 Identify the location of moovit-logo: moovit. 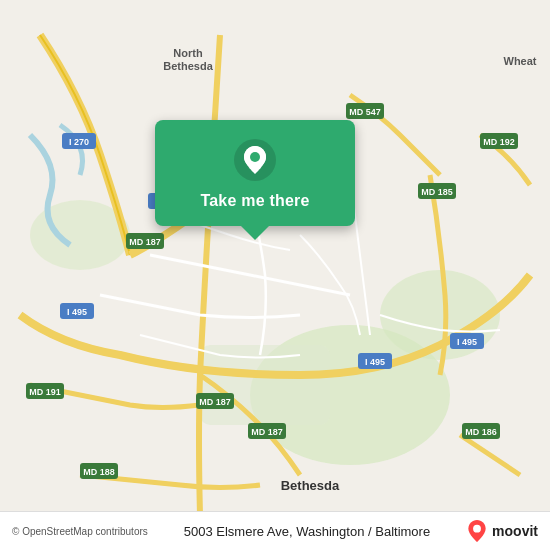
(502, 531).